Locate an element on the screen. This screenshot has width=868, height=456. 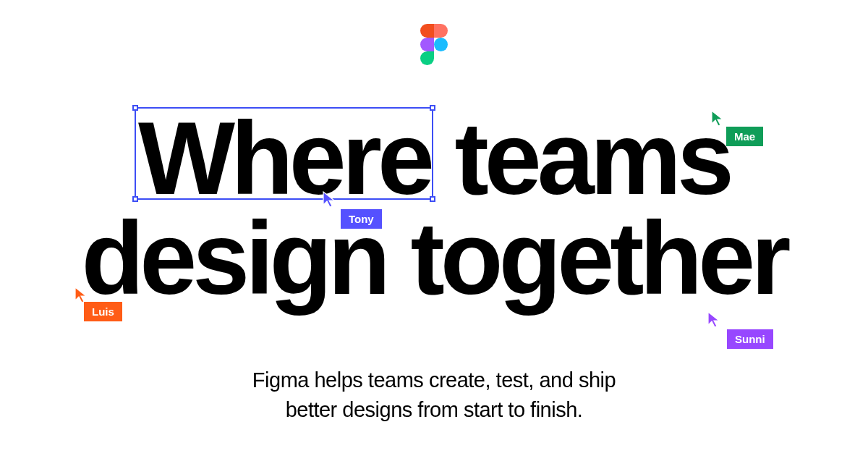
headline-word-1: Where is located at coordinates (284, 158).